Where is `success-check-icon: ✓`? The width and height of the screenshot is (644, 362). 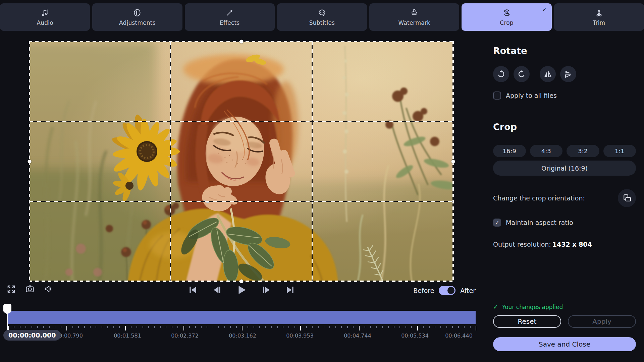
success-check-icon: ✓ is located at coordinates (496, 307).